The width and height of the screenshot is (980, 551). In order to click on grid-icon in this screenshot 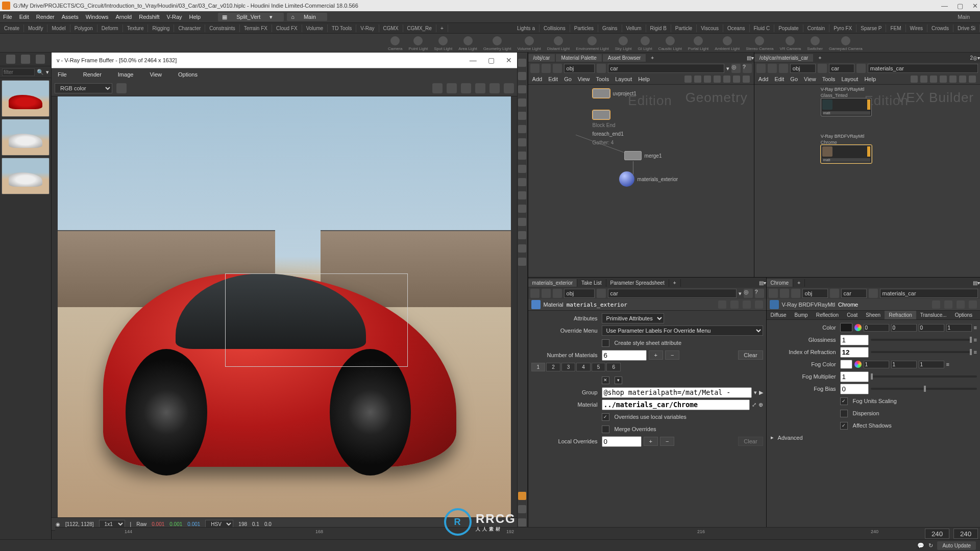, I will do `click(522, 509)`.